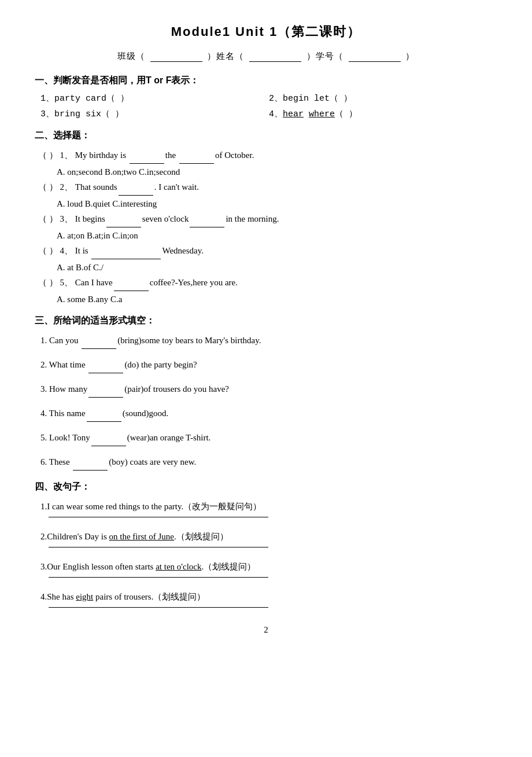 The height and width of the screenshot is (757, 532). What do you see at coordinates (48, 251) in the screenshot?
I see `bracket-4: （ ）` at bounding box center [48, 251].